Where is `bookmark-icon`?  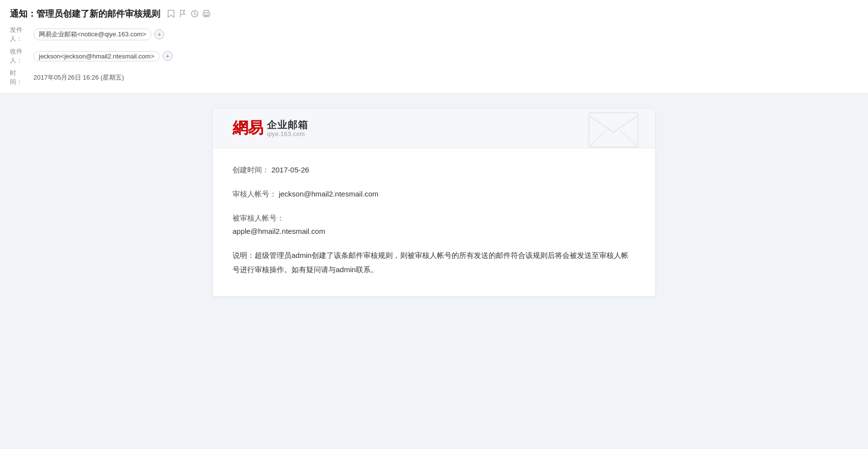
bookmark-icon is located at coordinates (171, 14).